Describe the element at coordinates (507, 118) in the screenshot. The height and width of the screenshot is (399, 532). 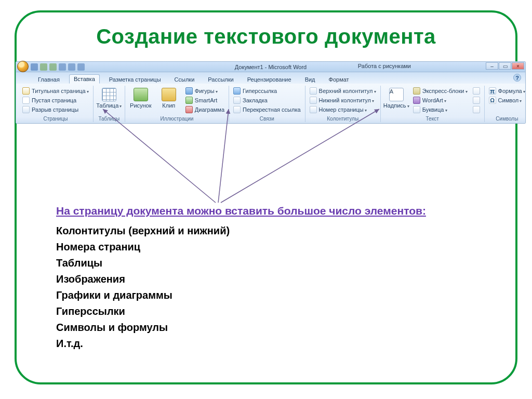
I see `group-symbols-label: Символы` at that location.